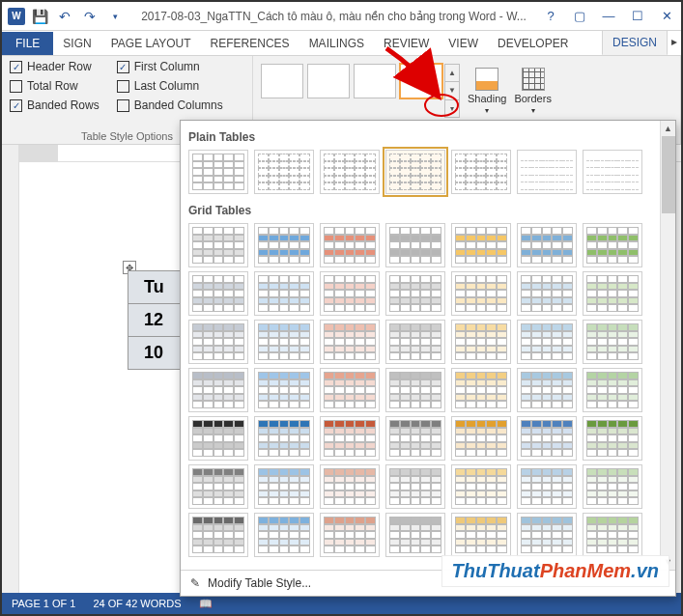  Describe the element at coordinates (250, 43) in the screenshot. I see `tab-references: REFERENCES` at that location.